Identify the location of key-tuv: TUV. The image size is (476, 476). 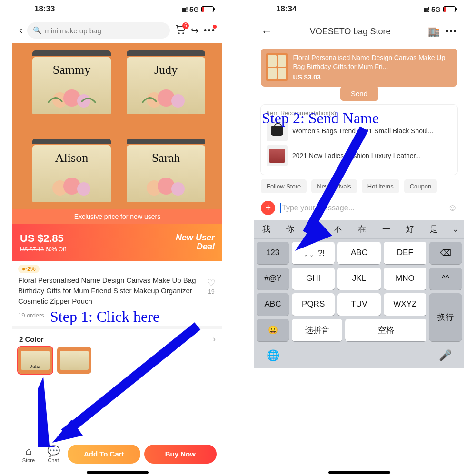
(359, 305).